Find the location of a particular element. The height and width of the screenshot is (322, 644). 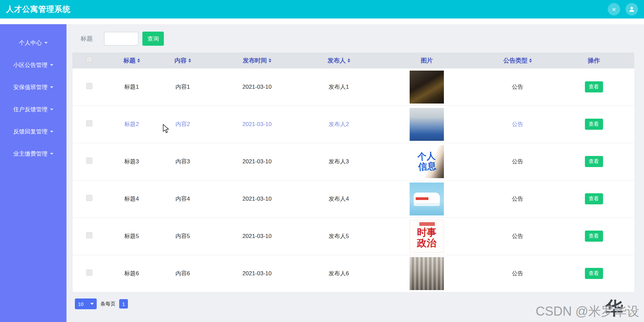

cell-title: 标题5 is located at coordinates (132, 236).